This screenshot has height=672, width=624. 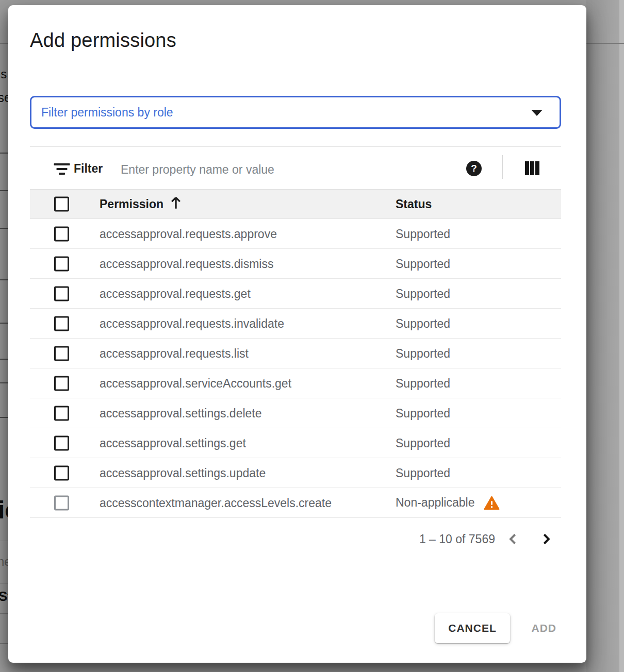 I want to click on permission-cell: accessapproval.requests.invalidate, so click(x=192, y=324).